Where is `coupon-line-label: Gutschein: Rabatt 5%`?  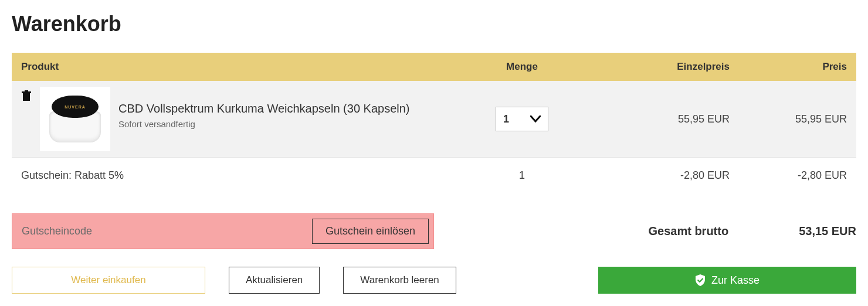 coupon-line-label: Gutschein: Rabatt 5% is located at coordinates (240, 176).